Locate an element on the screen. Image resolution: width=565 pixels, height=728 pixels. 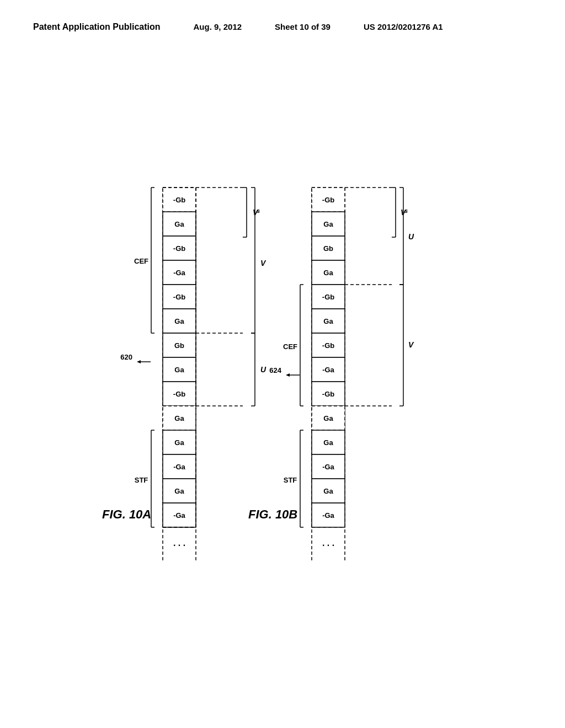
svg-text: FIG. 10A is located at coordinates (127, 514).